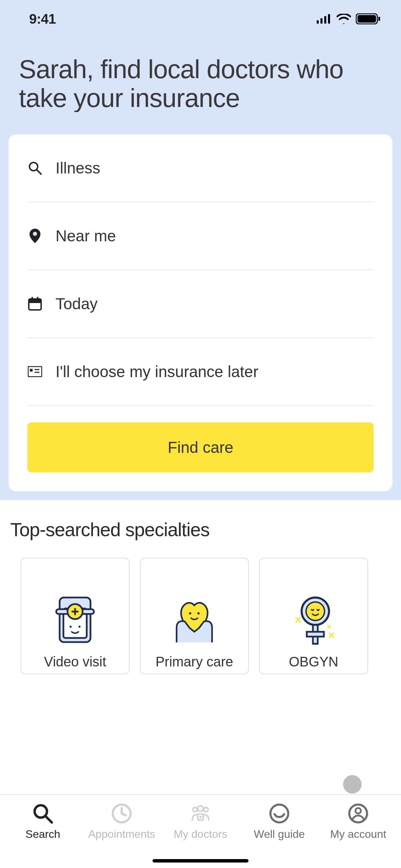  What do you see at coordinates (35, 372) in the screenshot?
I see `insurance-card-icon` at bounding box center [35, 372].